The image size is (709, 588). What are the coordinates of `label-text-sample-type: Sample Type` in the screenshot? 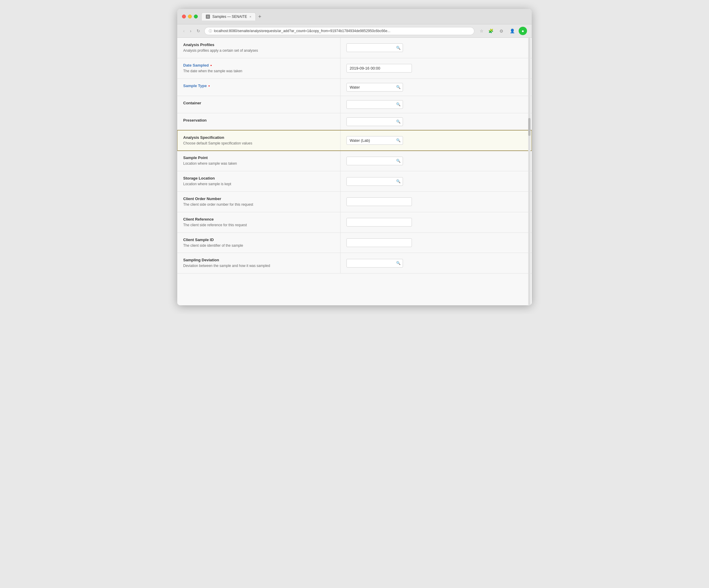 It's located at (195, 86).